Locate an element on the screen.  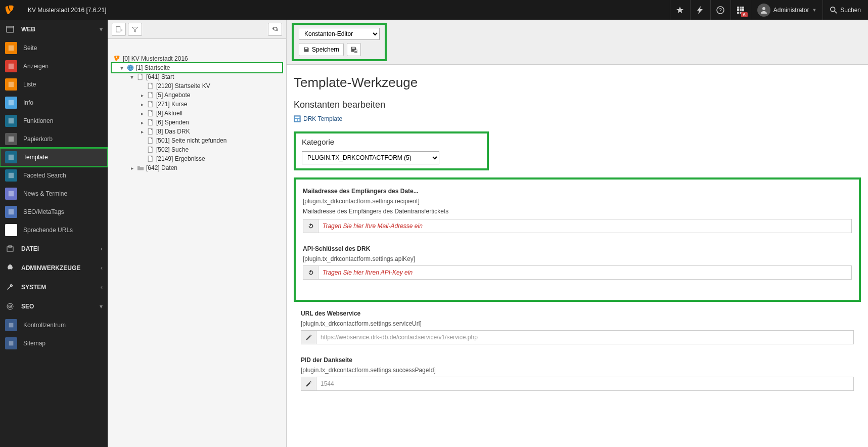
tree-node: [2120] Startseite KV is located at coordinates (197, 86).